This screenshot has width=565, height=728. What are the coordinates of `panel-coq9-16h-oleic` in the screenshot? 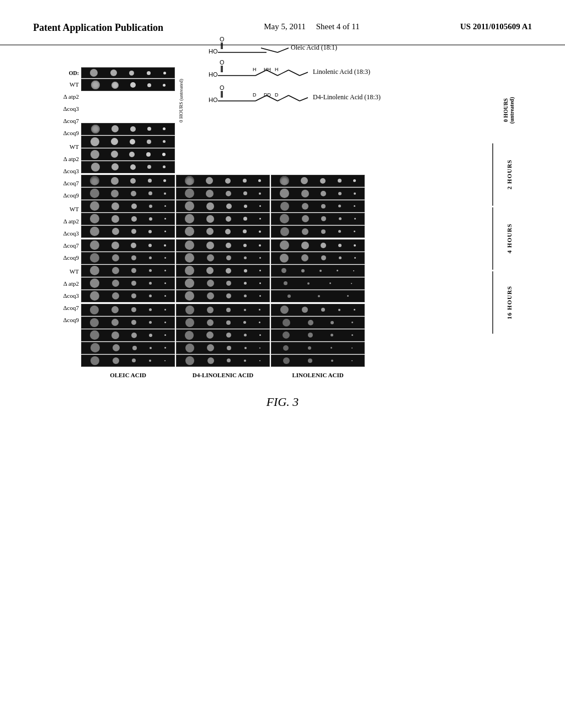 It's located at (128, 361).